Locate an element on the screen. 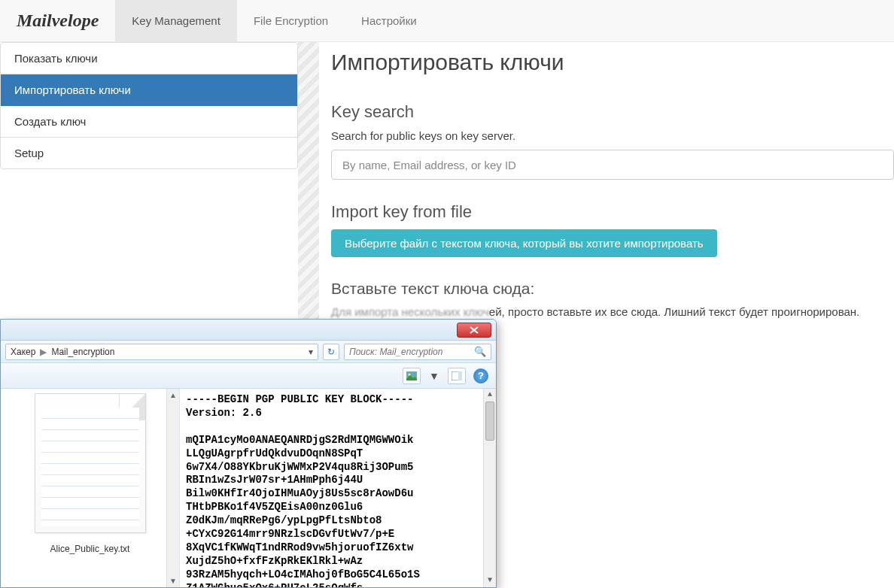 This screenshot has width=894, height=588. path-segment: Mail_encryption is located at coordinates (83, 352).